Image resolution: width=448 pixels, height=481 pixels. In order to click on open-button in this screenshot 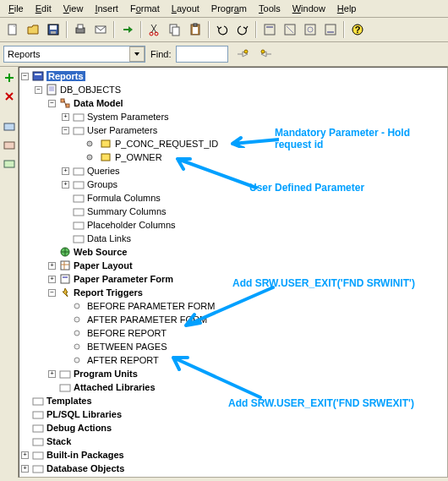, I will do `click(33, 30)`.